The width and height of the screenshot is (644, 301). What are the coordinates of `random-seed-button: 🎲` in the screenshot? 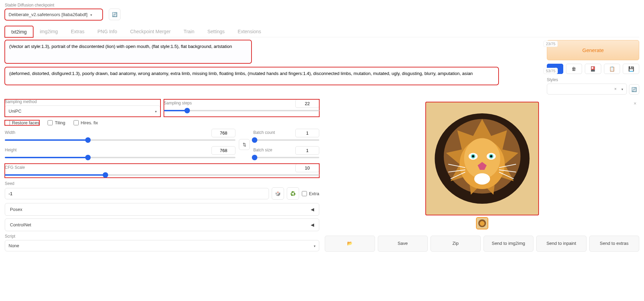 It's located at (278, 193).